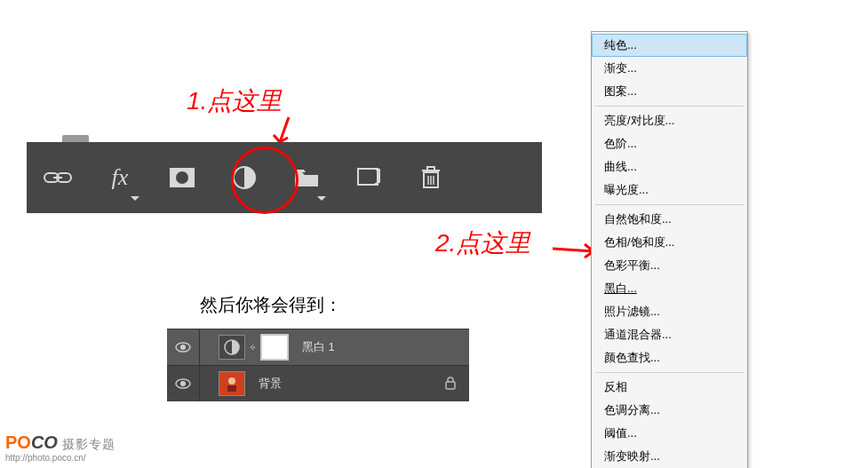  I want to click on layer-row-background: 背景, so click(318, 384).